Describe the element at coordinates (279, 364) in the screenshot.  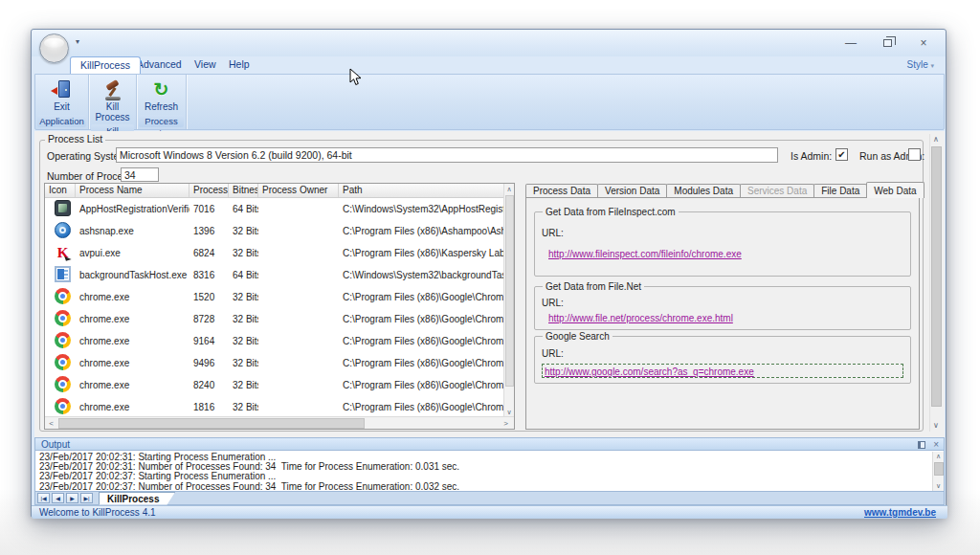
I see `table-row: chrome.exe 9496 32 Bits C:\Program Files…` at that location.